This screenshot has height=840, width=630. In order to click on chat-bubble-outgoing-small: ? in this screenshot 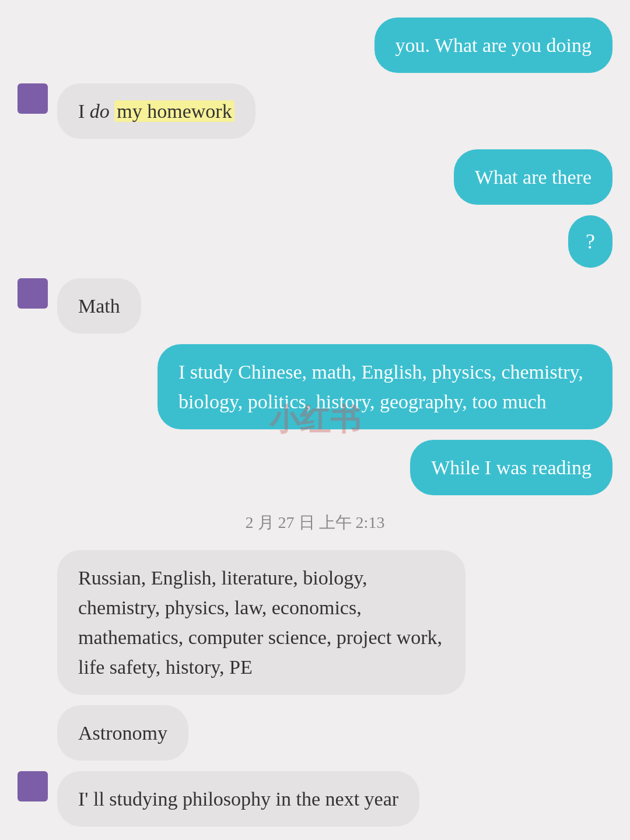, I will do `click(590, 242)`.